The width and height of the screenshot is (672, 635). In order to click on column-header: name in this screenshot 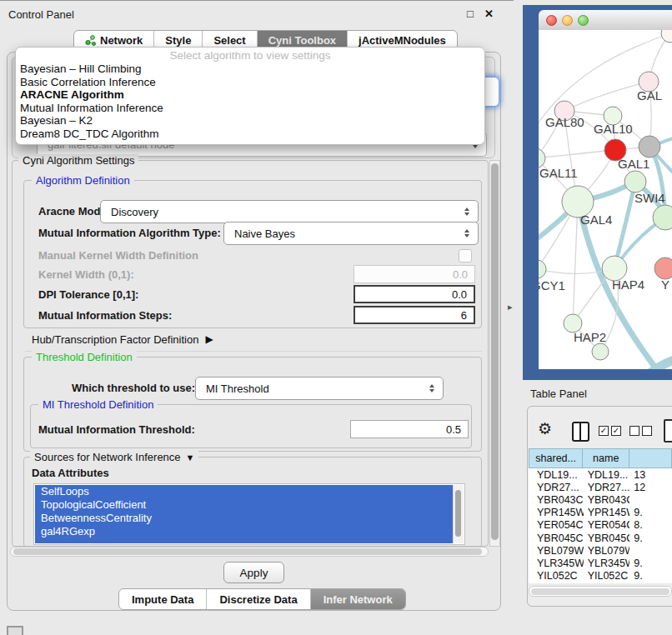, I will do `click(606, 458)`.